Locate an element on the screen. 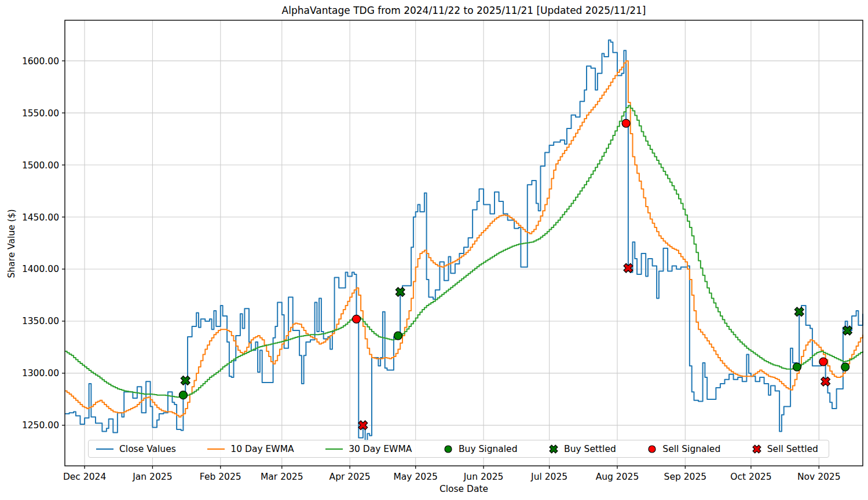 Image resolution: width=868 pixels, height=500 pixels. svg-text: 1500.00 is located at coordinates (41, 166).